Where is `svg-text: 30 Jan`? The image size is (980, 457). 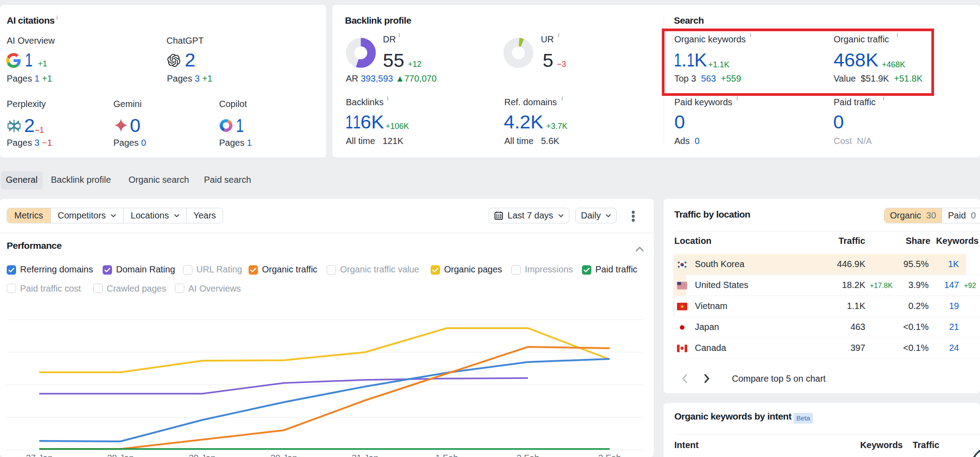 svg-text: 30 Jan is located at coordinates (284, 455).